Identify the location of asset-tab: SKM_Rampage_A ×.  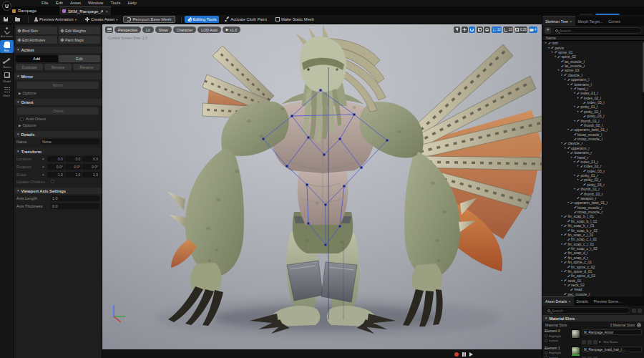
(85, 11).